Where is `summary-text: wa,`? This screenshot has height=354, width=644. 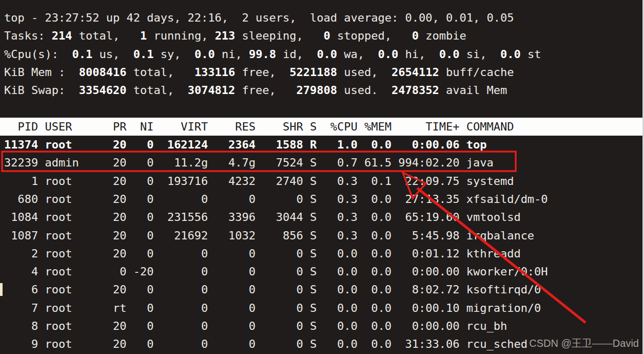 summary-text: wa, is located at coordinates (357, 54).